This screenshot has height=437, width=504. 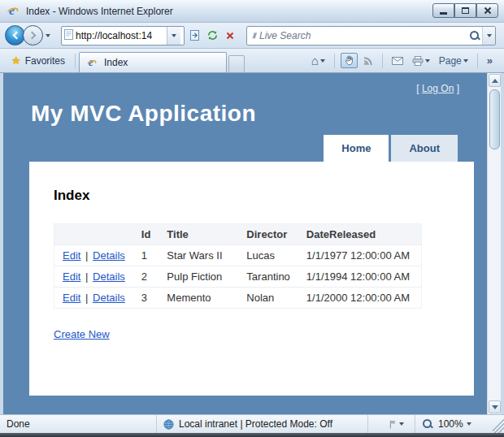 What do you see at coordinates (350, 60) in the screenshot?
I see `hand-tool-button` at bounding box center [350, 60].